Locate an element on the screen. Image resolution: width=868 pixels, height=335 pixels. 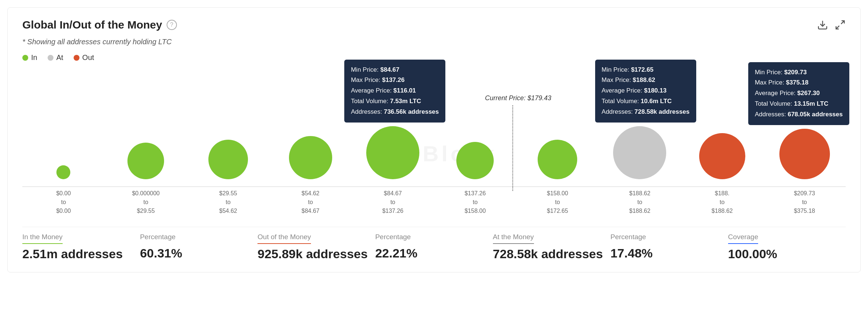
stat-label-in-pct: Percentage is located at coordinates (157, 238).